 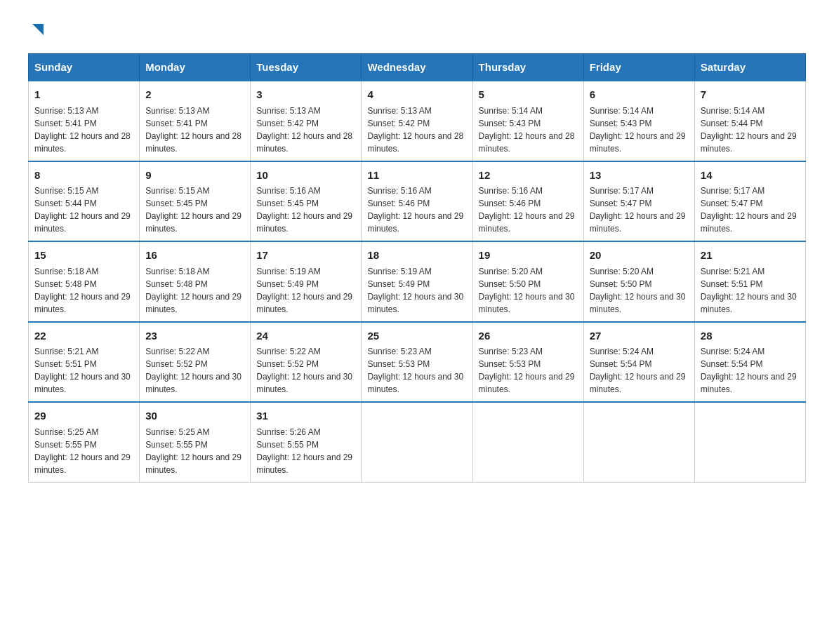 What do you see at coordinates (528, 255) in the screenshot?
I see `day-number: 19` at bounding box center [528, 255].